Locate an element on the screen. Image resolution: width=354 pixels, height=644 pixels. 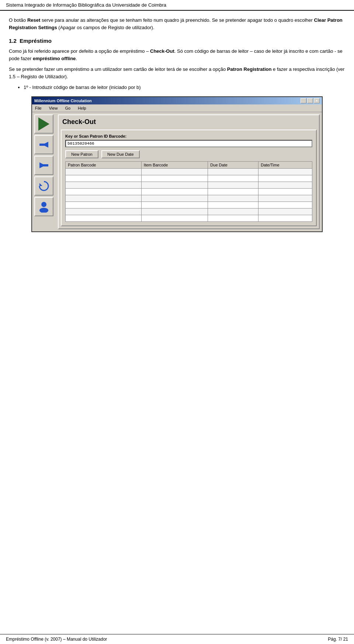
play-icon is located at coordinates (44, 124).